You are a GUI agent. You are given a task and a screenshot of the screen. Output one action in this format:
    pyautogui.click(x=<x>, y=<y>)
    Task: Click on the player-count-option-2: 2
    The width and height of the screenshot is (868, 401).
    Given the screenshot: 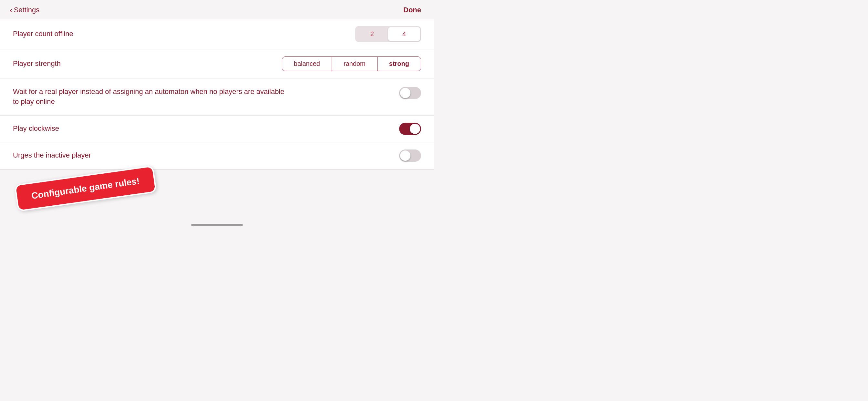 What is the action you would take?
    pyautogui.click(x=372, y=34)
    